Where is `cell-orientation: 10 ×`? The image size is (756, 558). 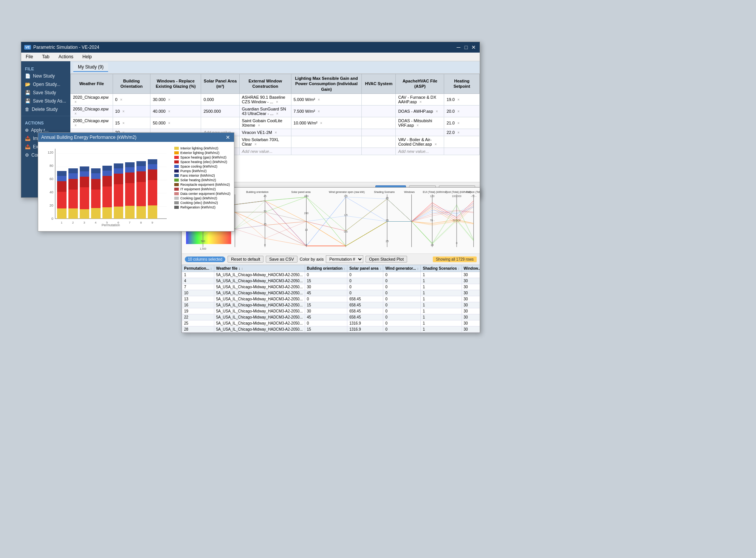
cell-orientation: 10 × is located at coordinates (132, 111).